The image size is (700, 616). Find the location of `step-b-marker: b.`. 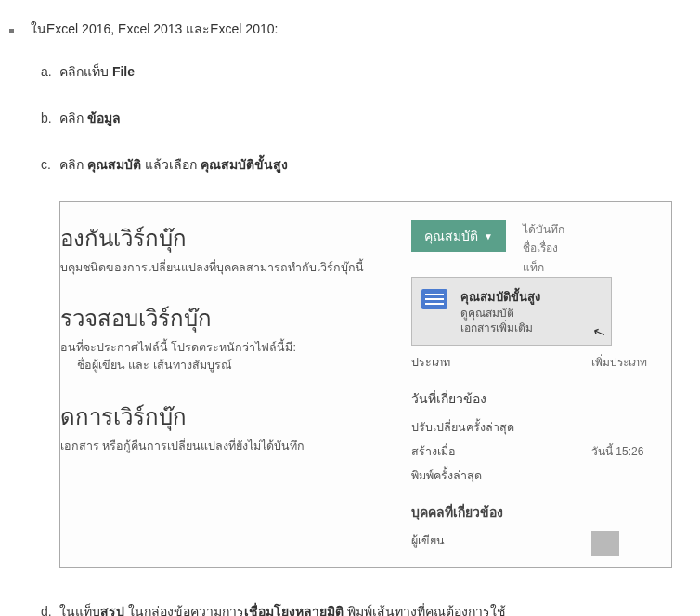

step-b-marker: b. is located at coordinates (50, 118).